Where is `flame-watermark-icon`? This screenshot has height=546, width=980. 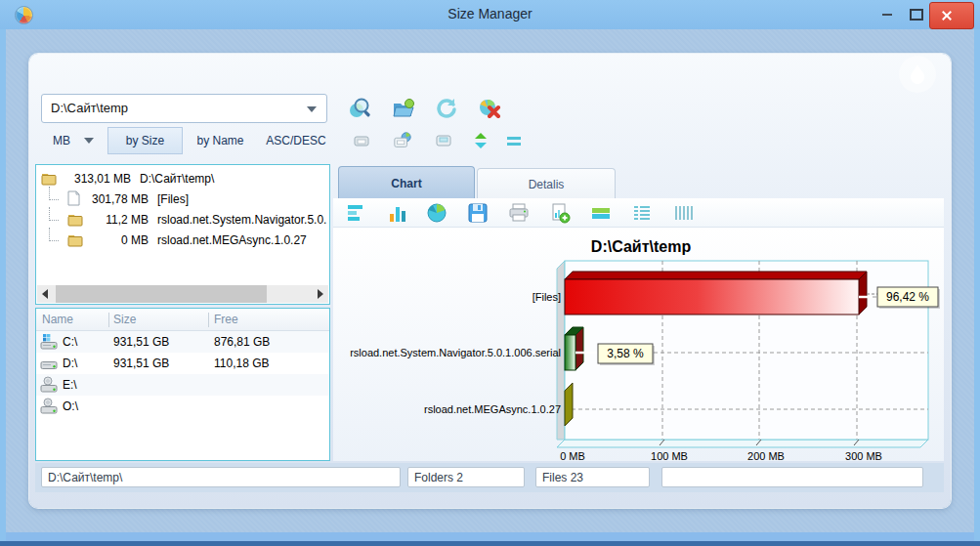 flame-watermark-icon is located at coordinates (917, 74).